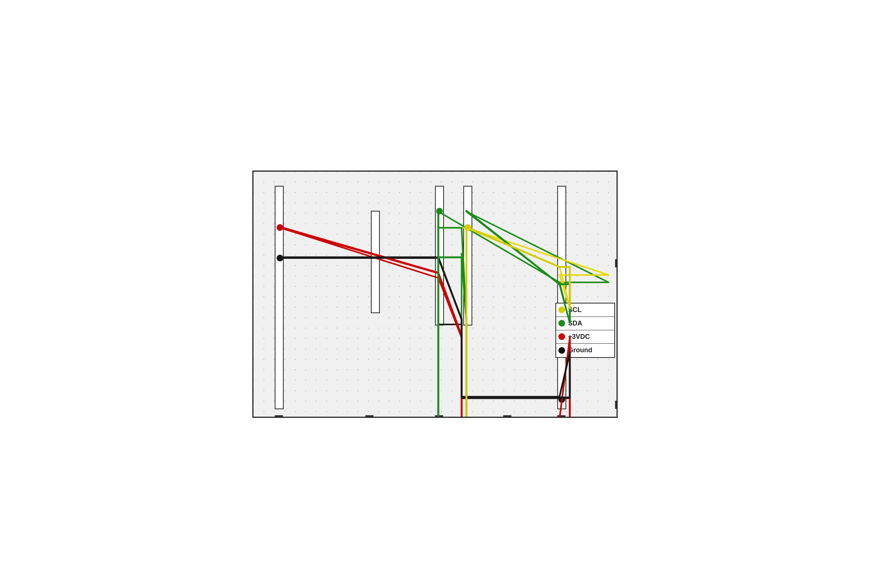 The image size is (870, 588). Describe the element at coordinates (585, 330) in the screenshot. I see `legend-box: SCL SDA +3VDC Ground` at that location.